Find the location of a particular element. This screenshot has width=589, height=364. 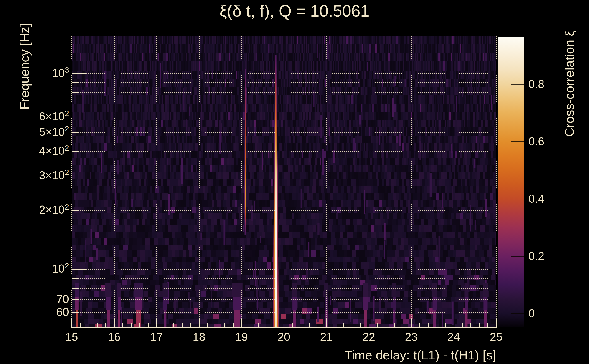

x-tick-label: 23 is located at coordinates (411, 337).